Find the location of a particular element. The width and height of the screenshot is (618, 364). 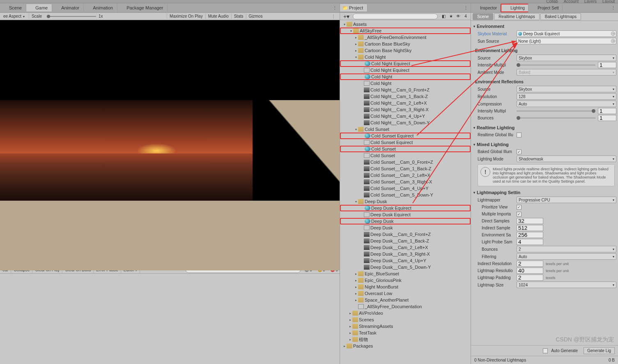

tree-item-cold-sunset-cam-1-back-z: Cold Sunset__Cam_1_Back-Z is located at coordinates (405, 169).